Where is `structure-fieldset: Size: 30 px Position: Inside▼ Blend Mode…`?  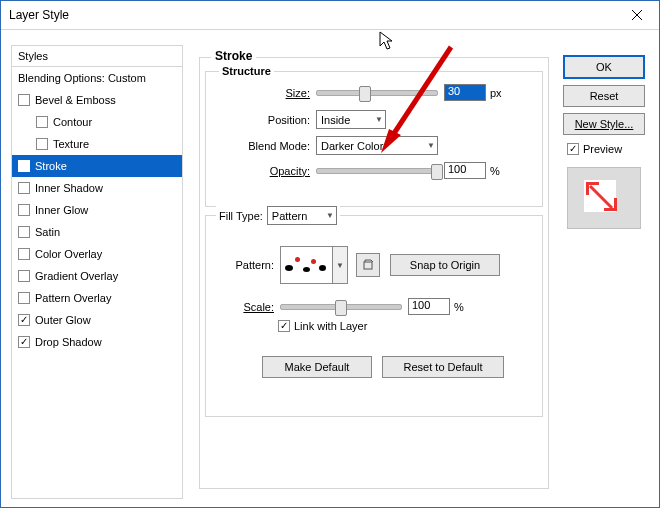
structure-fieldset: Size: 30 px Position: Inside▼ Blend Mode… is located at coordinates (374, 139).